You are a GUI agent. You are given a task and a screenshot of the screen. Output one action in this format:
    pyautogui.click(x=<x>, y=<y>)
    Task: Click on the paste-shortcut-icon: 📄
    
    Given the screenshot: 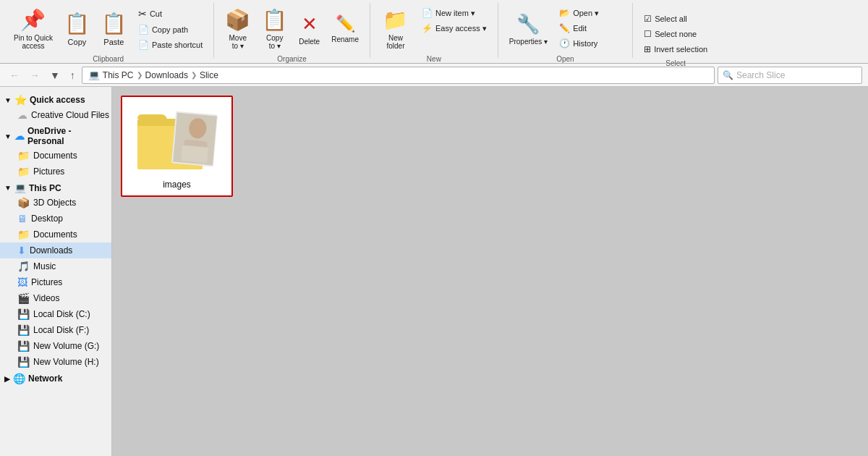 What is the action you would take?
    pyautogui.click(x=143, y=45)
    